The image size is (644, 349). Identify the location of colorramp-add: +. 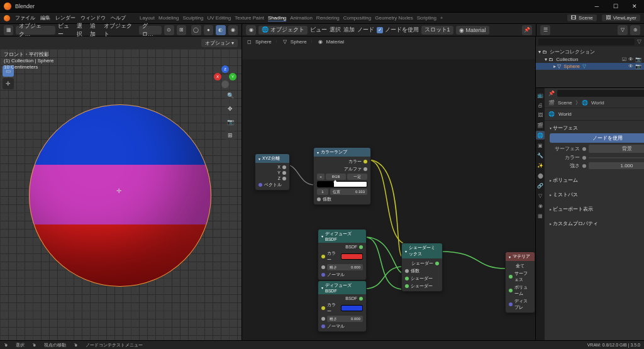
(321, 177).